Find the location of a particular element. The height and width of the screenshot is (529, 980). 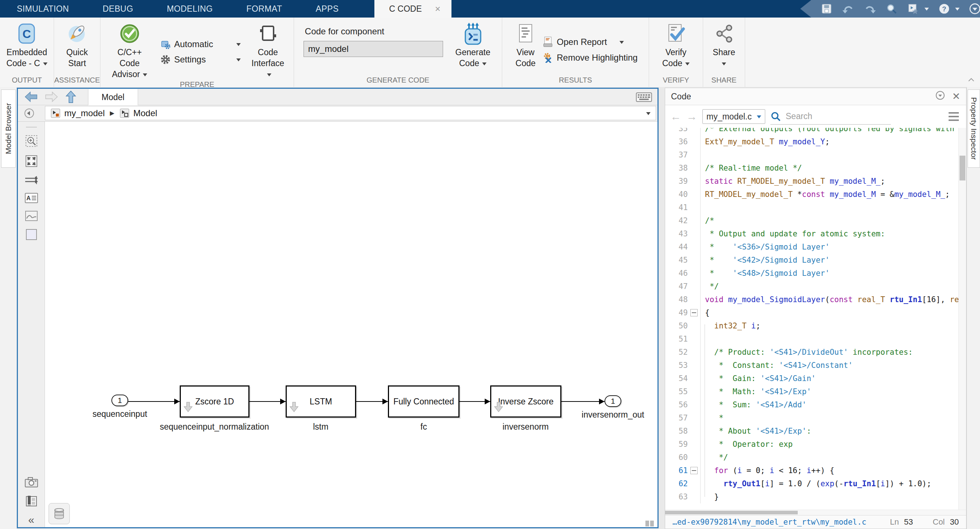

verify-code-button: VerifyCode is located at coordinates (676, 49).